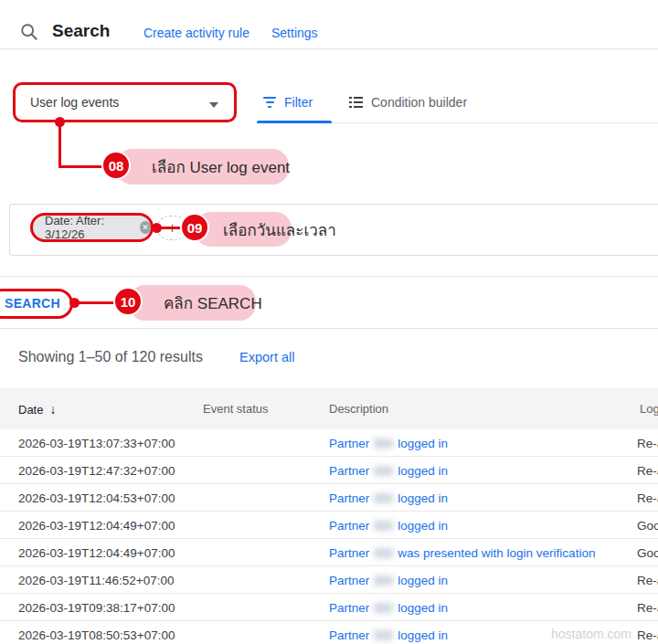  Describe the element at coordinates (90, 227) in the screenshot. I see `date-filter-chip-label: Date: After: 3/12/26` at that location.